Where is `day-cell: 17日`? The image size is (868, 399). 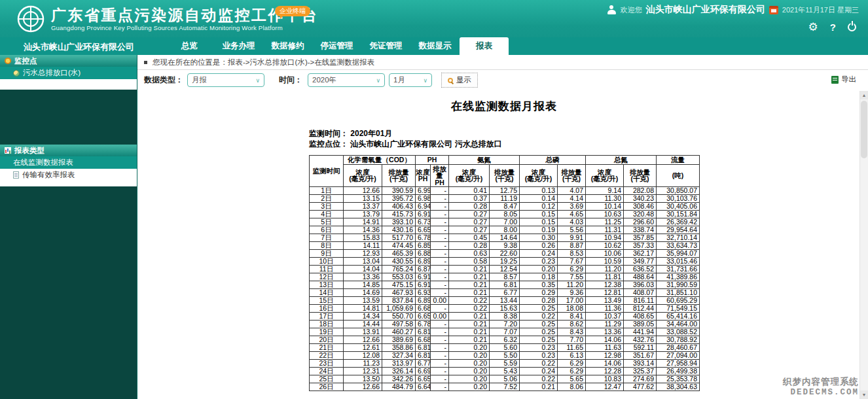 day-cell: 17日 is located at coordinates (327, 317).